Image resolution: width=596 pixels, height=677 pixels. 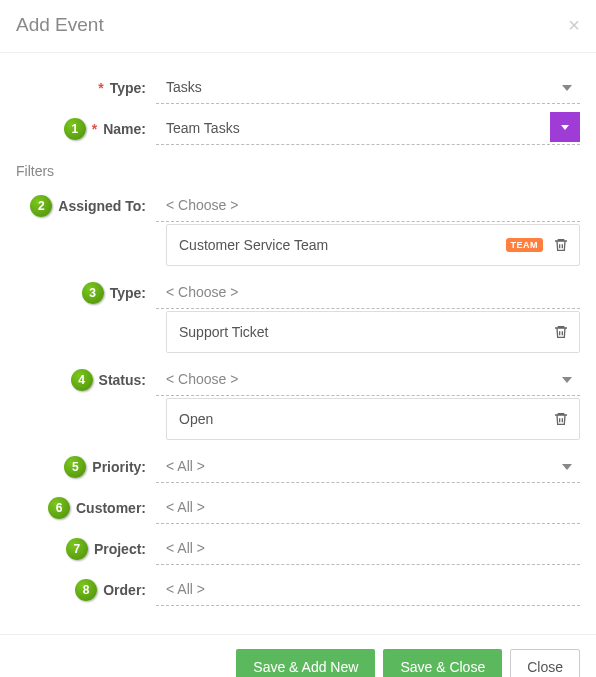 I want to click on row-filter-type: 3 Type:, so click(x=298, y=292).